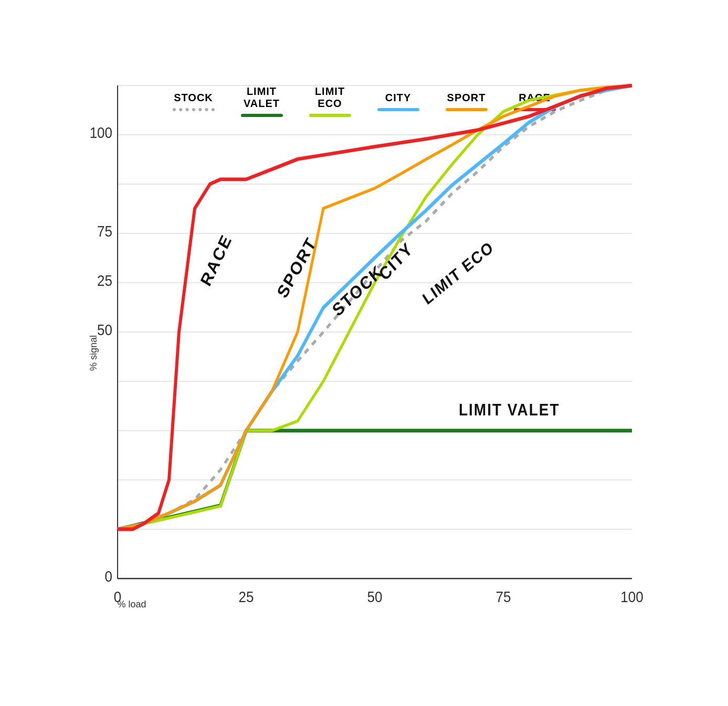 The image size is (728, 706). What do you see at coordinates (458, 273) in the screenshot?
I see `limit-eco-curve-label: LIMIT ECO` at bounding box center [458, 273].